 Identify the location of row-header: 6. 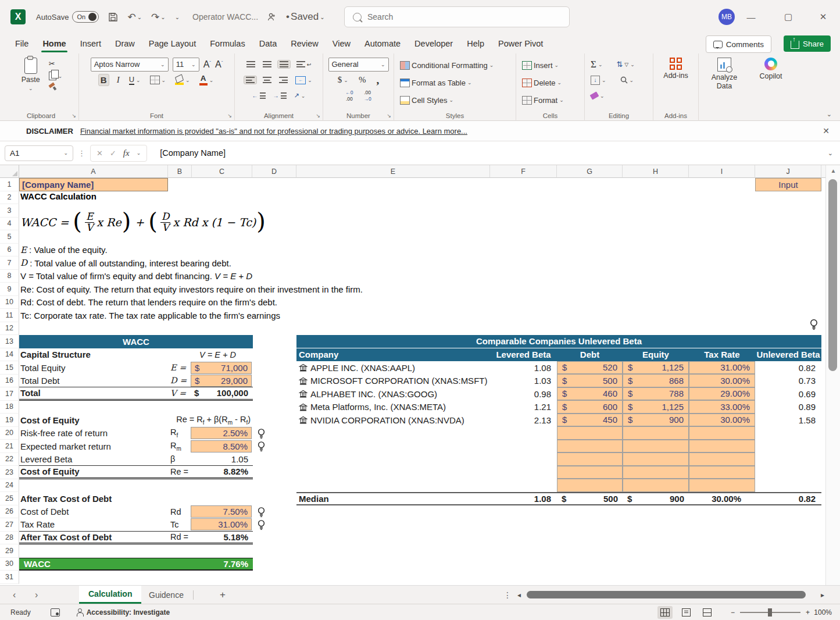
(9, 250).